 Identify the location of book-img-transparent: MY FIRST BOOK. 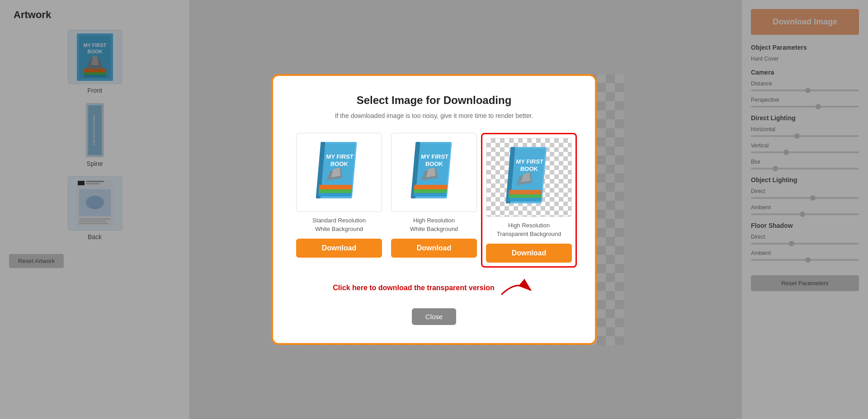
(529, 177).